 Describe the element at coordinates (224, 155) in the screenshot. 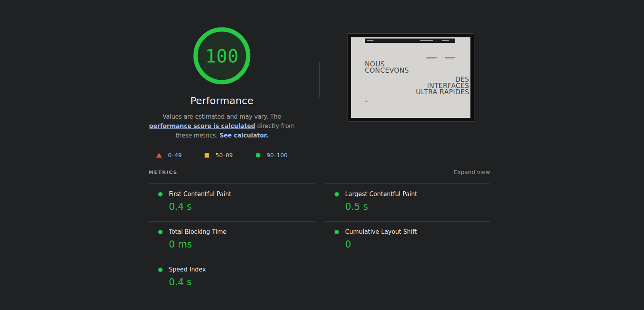

I see `legend-range-label: 50–89` at that location.